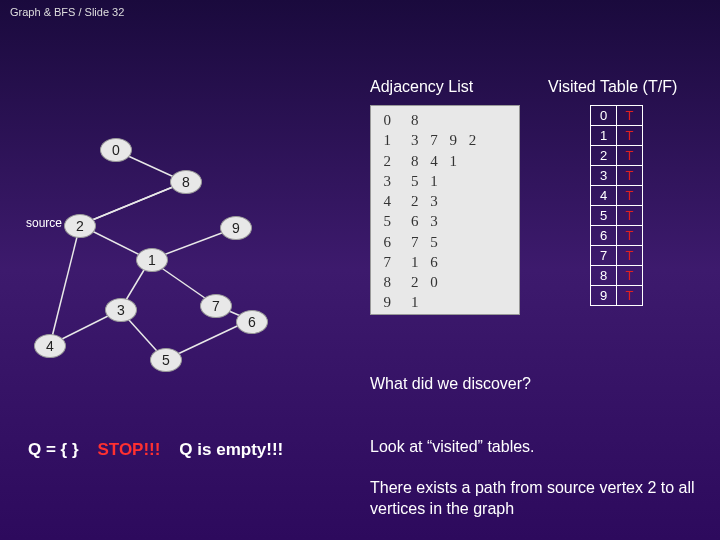 This screenshot has width=720, height=540. Describe the element at coordinates (236, 228) in the screenshot. I see `graph-node-9: 9` at that location.